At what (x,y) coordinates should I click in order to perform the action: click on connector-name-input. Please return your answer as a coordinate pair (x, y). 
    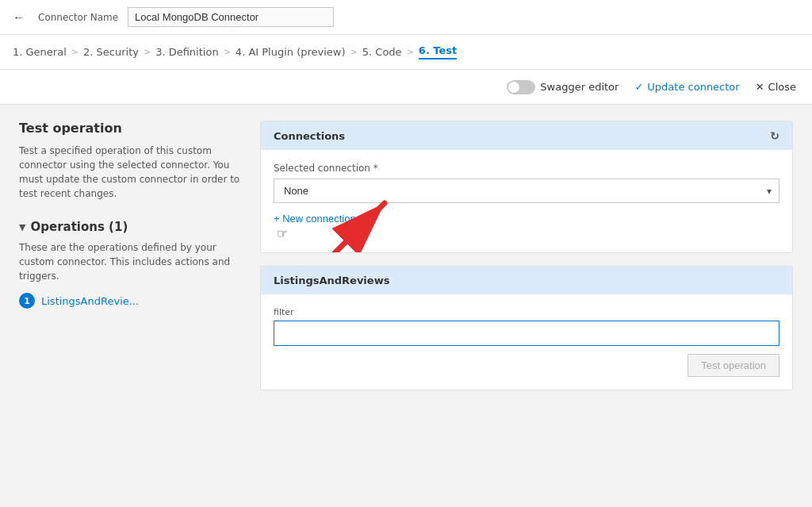
    Looking at the image, I should click on (231, 17).